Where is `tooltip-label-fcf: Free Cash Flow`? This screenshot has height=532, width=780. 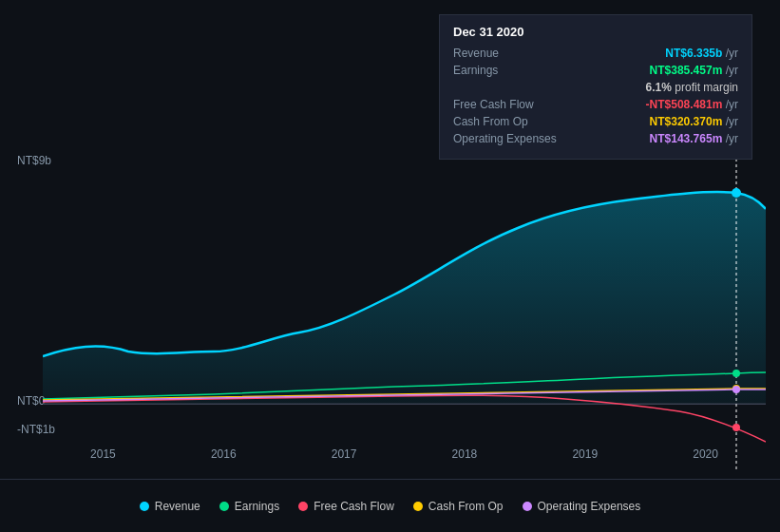
tooltip-label-fcf: Free Cash Flow is located at coordinates (510, 104).